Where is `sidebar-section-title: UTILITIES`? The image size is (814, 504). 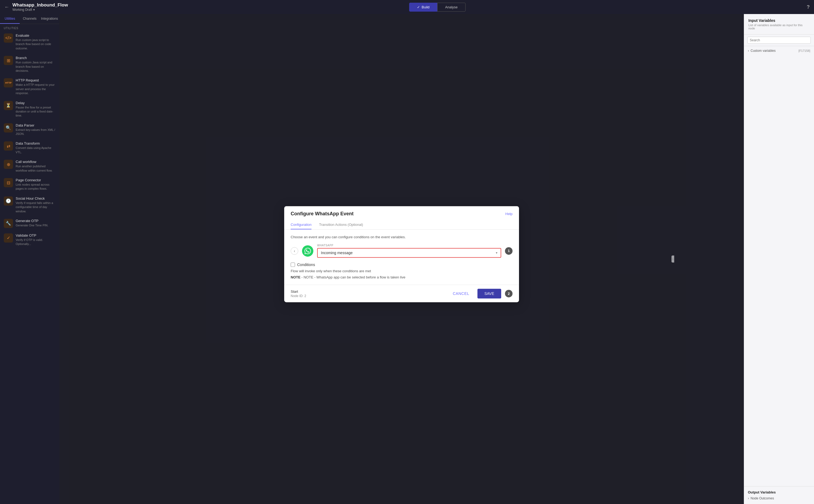 sidebar-section-title: UTILITIES is located at coordinates (30, 27).